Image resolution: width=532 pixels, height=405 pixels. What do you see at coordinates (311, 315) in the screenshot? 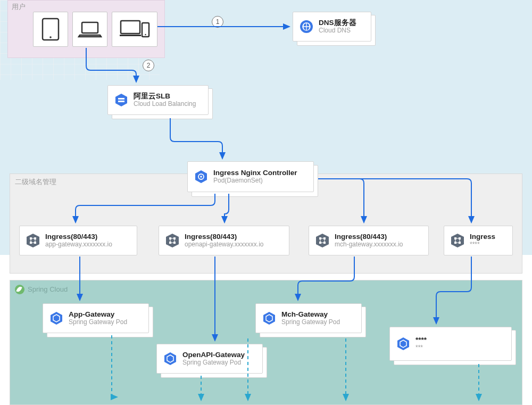
I see `gw-mch-title: Mch-Gateway` at bounding box center [311, 315].